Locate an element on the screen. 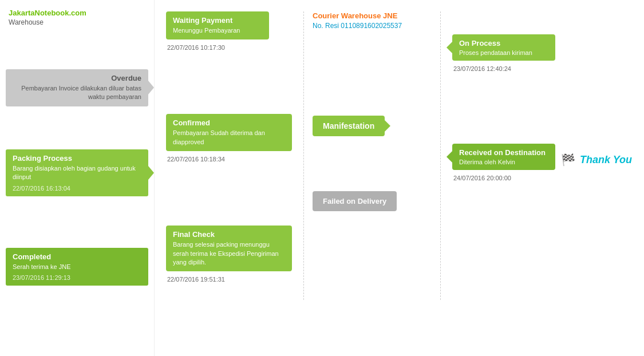 The width and height of the screenshot is (644, 356). site-name: JakartaNotebook.com is located at coordinates (77, 13).